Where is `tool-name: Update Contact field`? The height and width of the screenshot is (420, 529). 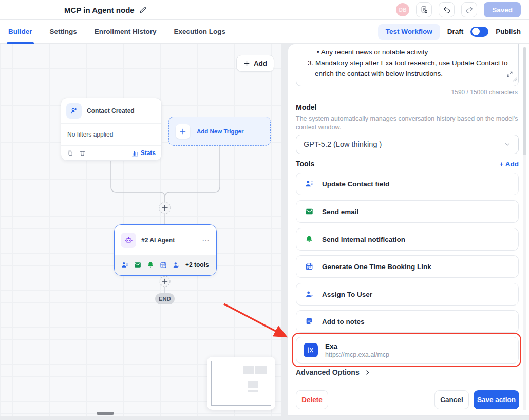
tool-name: Update Contact field is located at coordinates (355, 184).